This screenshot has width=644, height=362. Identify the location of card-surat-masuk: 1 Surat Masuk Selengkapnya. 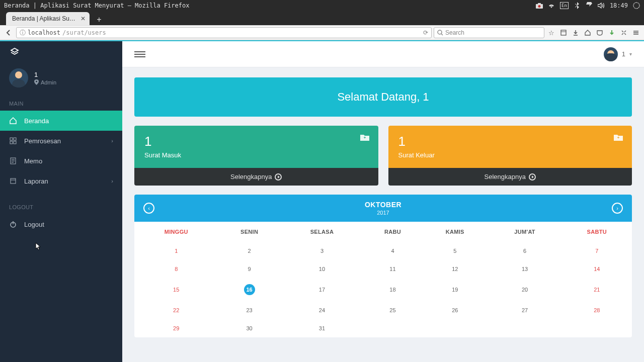
(257, 156).